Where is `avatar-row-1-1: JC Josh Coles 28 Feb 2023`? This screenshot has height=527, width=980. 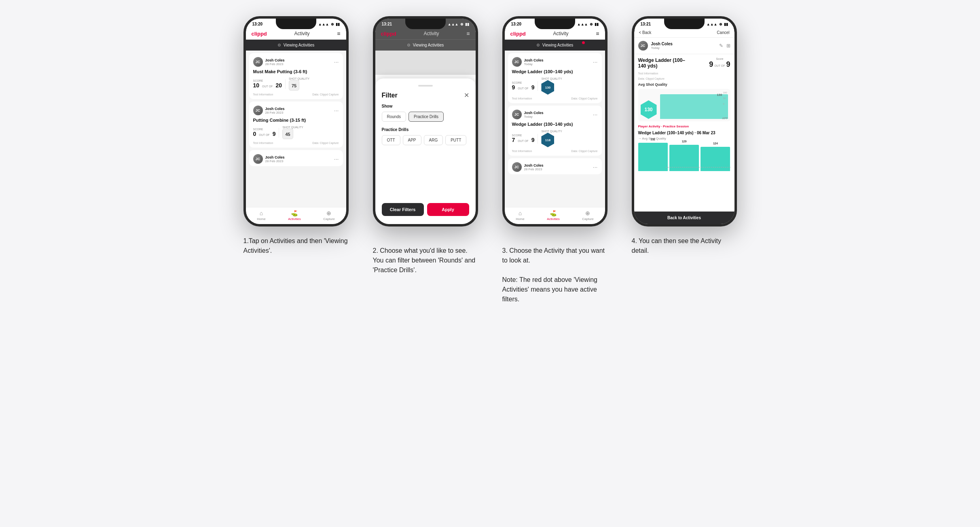
avatar-row-1-1: JC Josh Coles 28 Feb 2023 is located at coordinates (269, 62).